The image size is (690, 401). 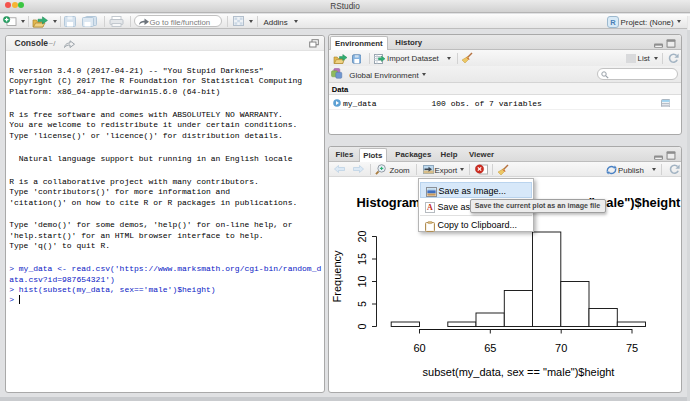 I want to click on svg-text: R, so click(x=613, y=22).